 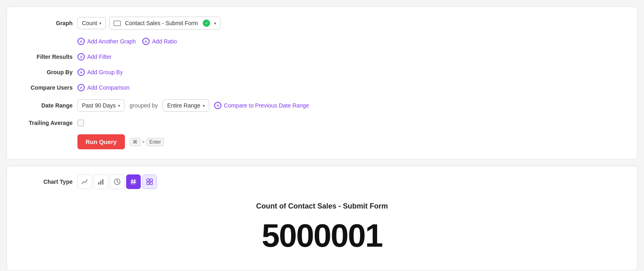 I want to click on check-icon: ✓, so click(x=206, y=23).